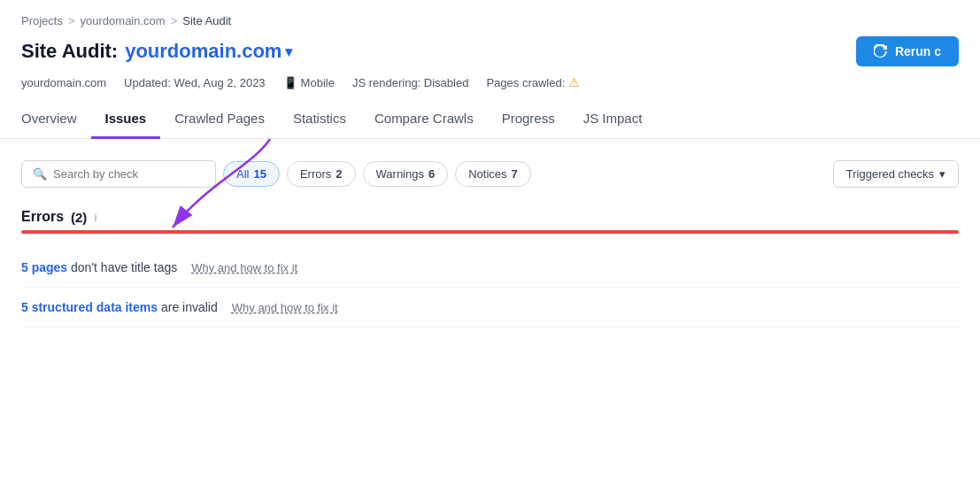 The width and height of the screenshot is (980, 494). Describe the element at coordinates (490, 82) in the screenshot. I see `meta-row: yourdomain.com Updated: Wed, Aug 2, 2023…` at that location.